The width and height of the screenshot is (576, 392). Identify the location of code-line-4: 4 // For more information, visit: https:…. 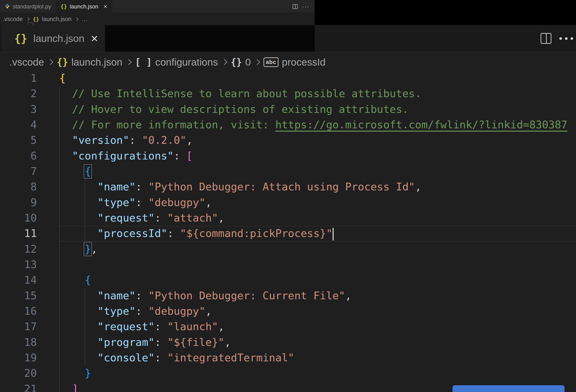
(288, 125).